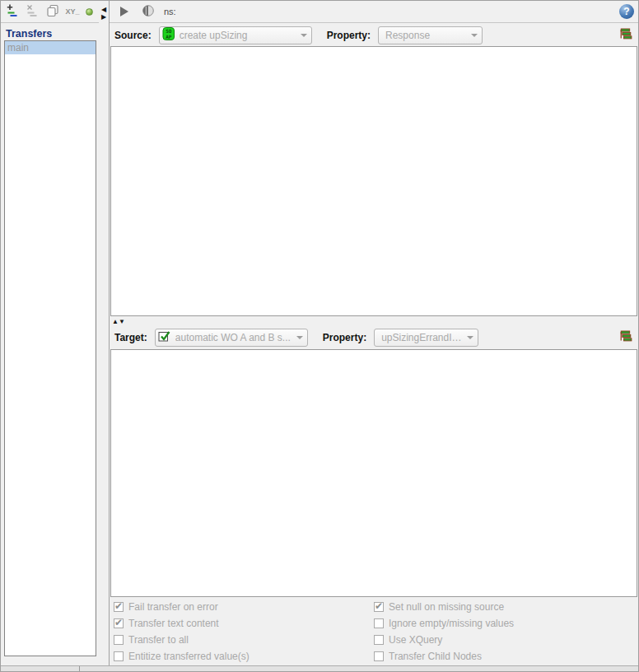  What do you see at coordinates (430, 35) in the screenshot?
I see `source-property-dropdown: Response` at bounding box center [430, 35].